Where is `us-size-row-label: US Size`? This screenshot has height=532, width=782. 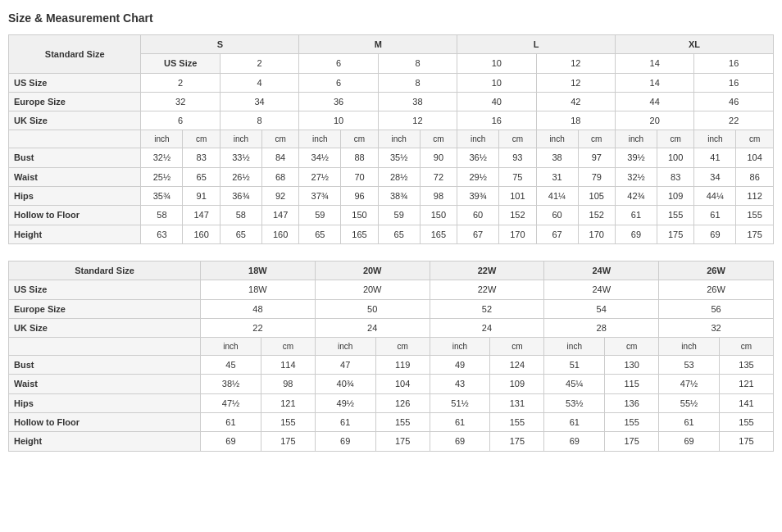 us-size-row-label: US Size is located at coordinates (75, 82).